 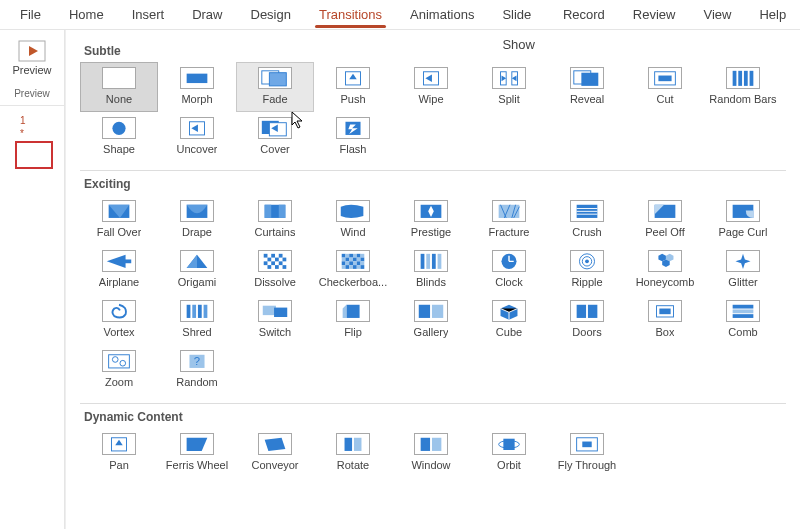 I want to click on transition-wipe: Wipe, so click(x=431, y=87).